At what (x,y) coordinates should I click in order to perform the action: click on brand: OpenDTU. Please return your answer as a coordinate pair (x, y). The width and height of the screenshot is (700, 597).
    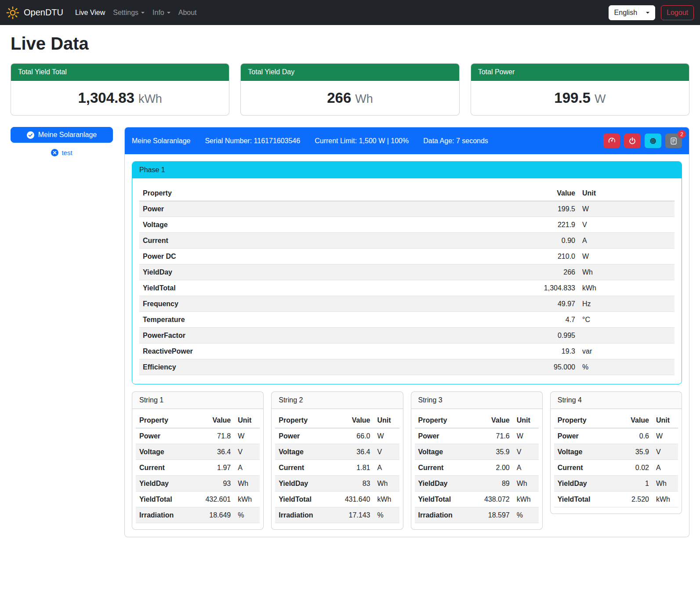
    Looking at the image, I should click on (35, 13).